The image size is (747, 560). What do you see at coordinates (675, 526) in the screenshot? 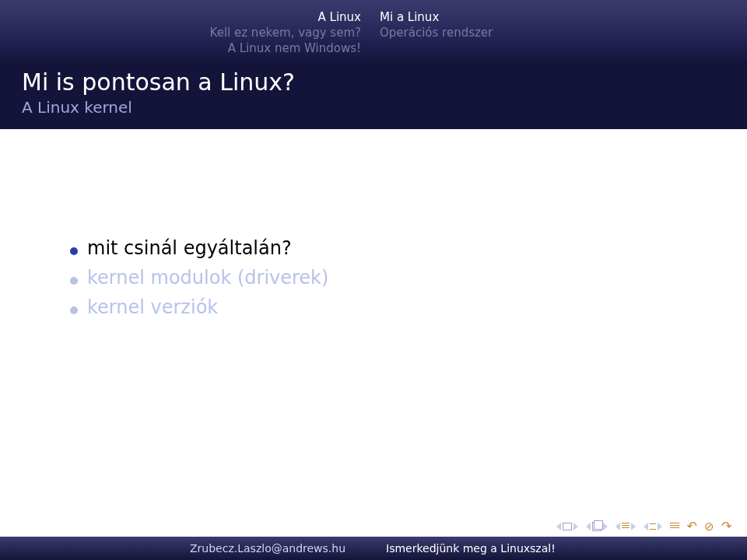
I see `outline-icon` at bounding box center [675, 526].